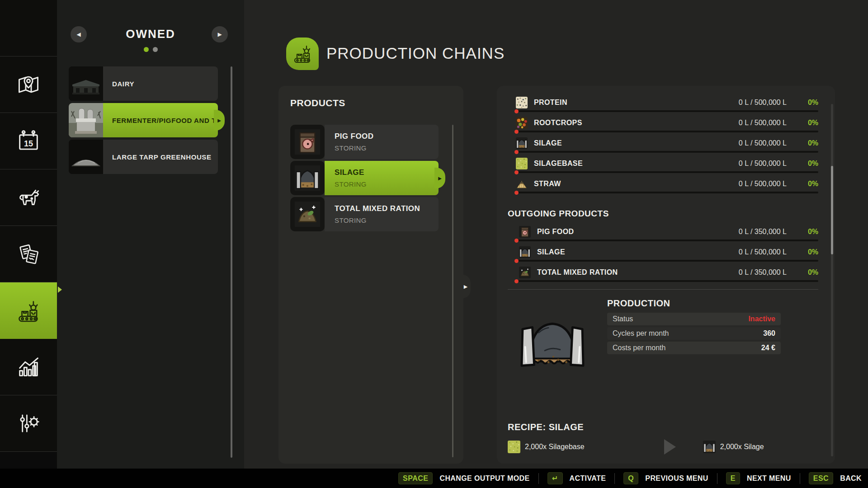 This screenshot has height=488, width=868. I want to click on production-stats-table: Status Inactive Cycles per month 360 Cos…, so click(694, 334).